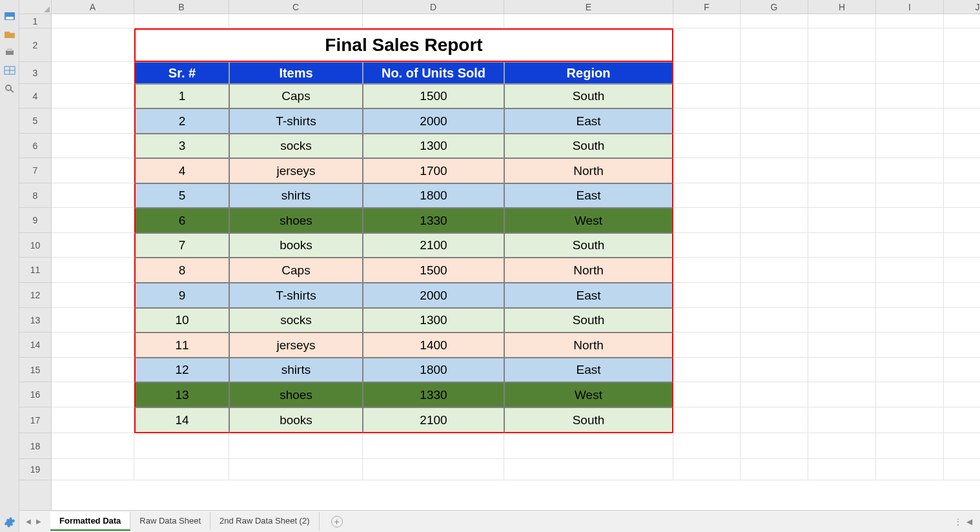 The image size is (980, 532). What do you see at coordinates (10, 52) in the screenshot?
I see `print-icon` at bounding box center [10, 52].